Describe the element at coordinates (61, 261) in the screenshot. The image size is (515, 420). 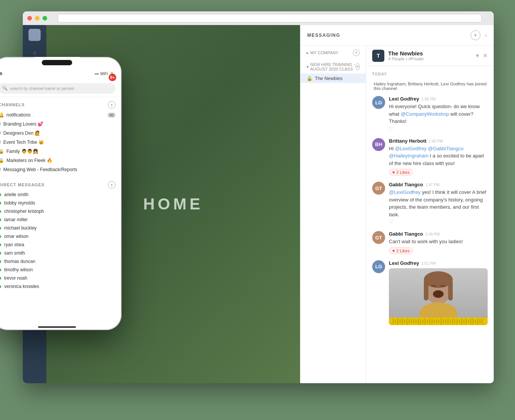
I see `dm-thomas: thomas duncan` at that location.